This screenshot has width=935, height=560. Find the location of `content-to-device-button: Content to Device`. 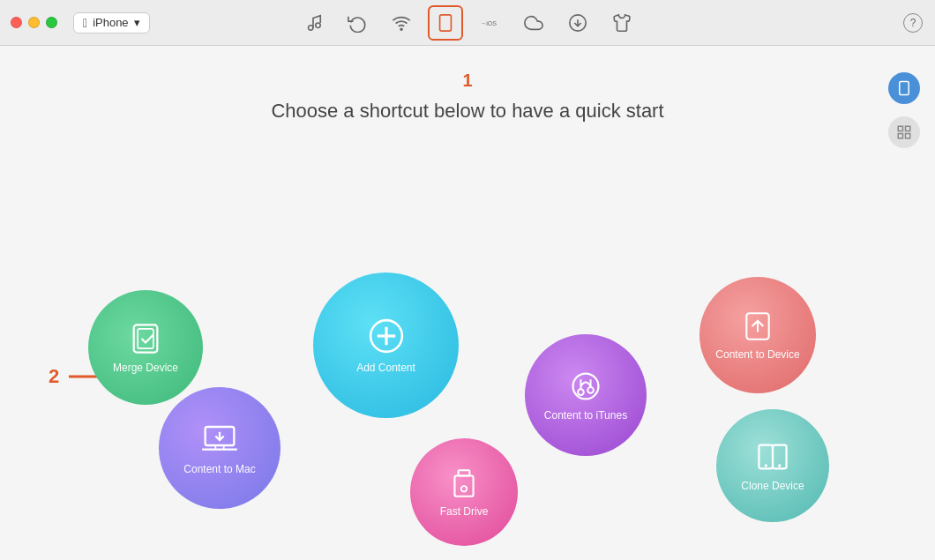

content-to-device-button: Content to Device is located at coordinates (758, 335).